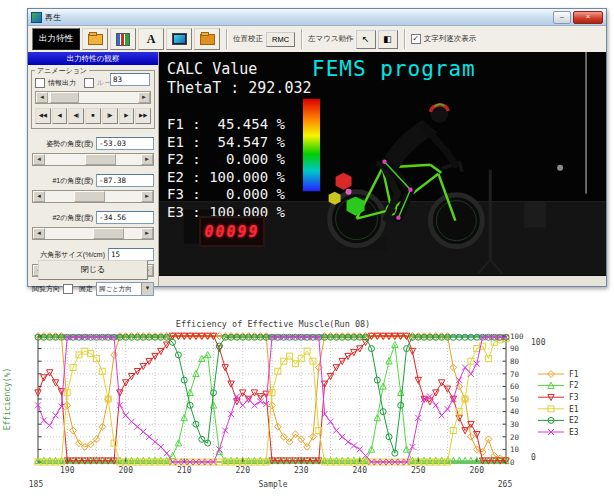  I want to click on loop-checkbox, so click(89, 83).